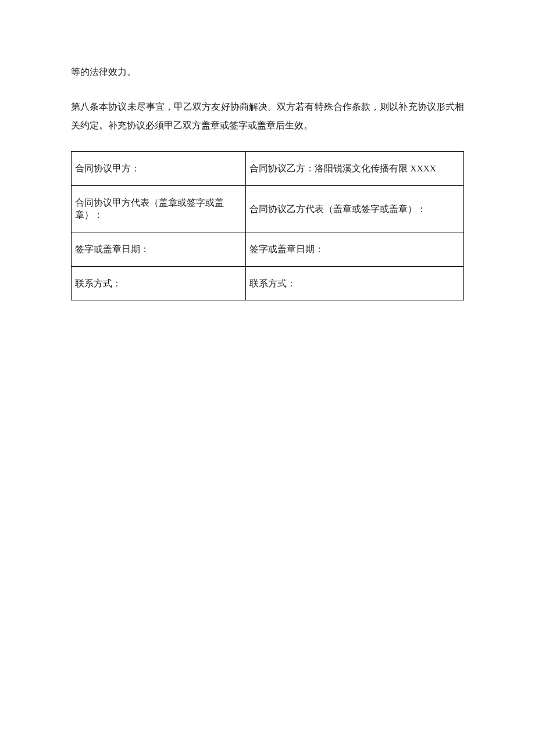 The width and height of the screenshot is (535, 756). What do you see at coordinates (268, 209) in the screenshot?
I see `table-row: 合同协议甲方代表（盖章或签字或盖章）： 合同协议乙方代表（盖章或签字或盖章）：` at bounding box center [268, 209].